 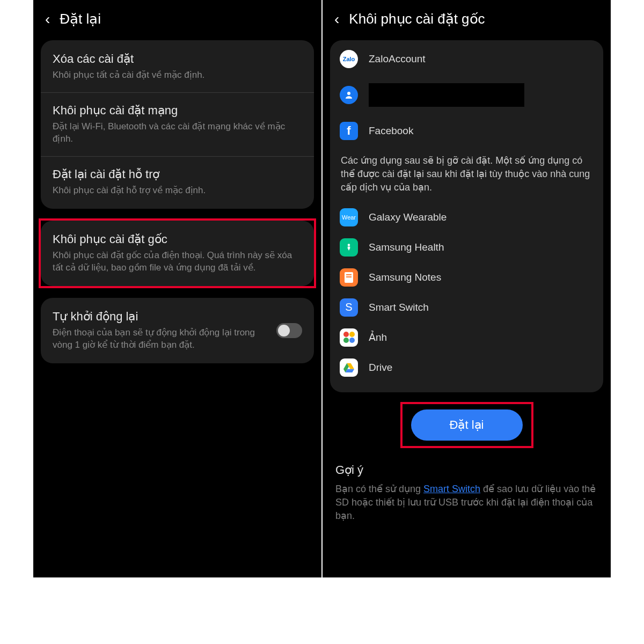 What do you see at coordinates (416, 19) in the screenshot?
I see `page-title: Khôi phục cài đặt gốc` at bounding box center [416, 19].